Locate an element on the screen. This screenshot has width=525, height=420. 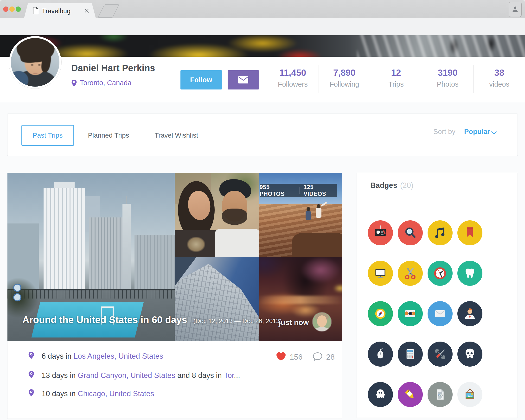
stat-following: 7,890 Following is located at coordinates (344, 79).